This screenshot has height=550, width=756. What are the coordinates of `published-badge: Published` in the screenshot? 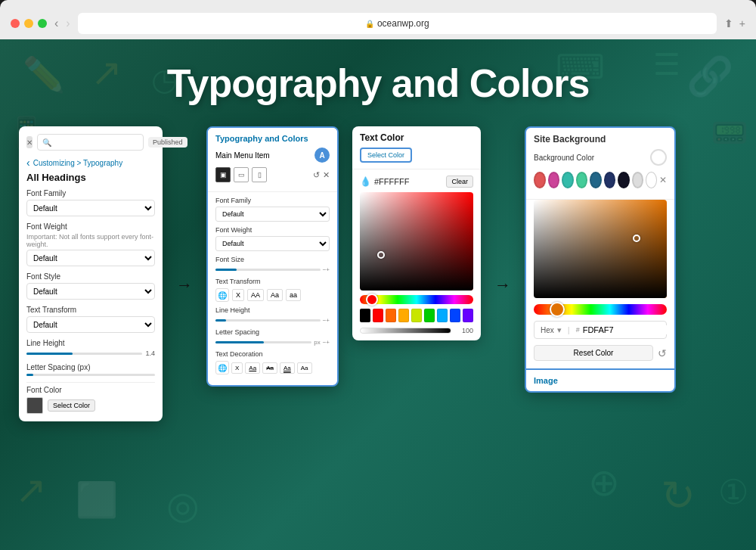 It's located at (168, 142).